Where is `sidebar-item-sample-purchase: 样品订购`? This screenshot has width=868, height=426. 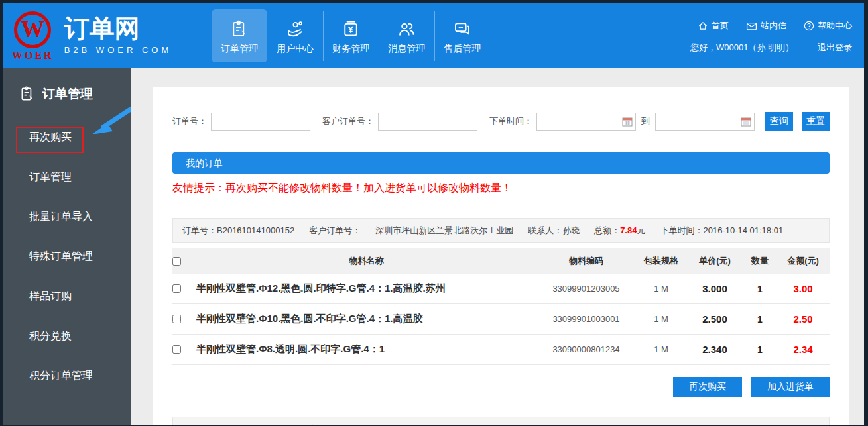
sidebar-item-sample-purchase: 样品订购 is located at coordinates (67, 296).